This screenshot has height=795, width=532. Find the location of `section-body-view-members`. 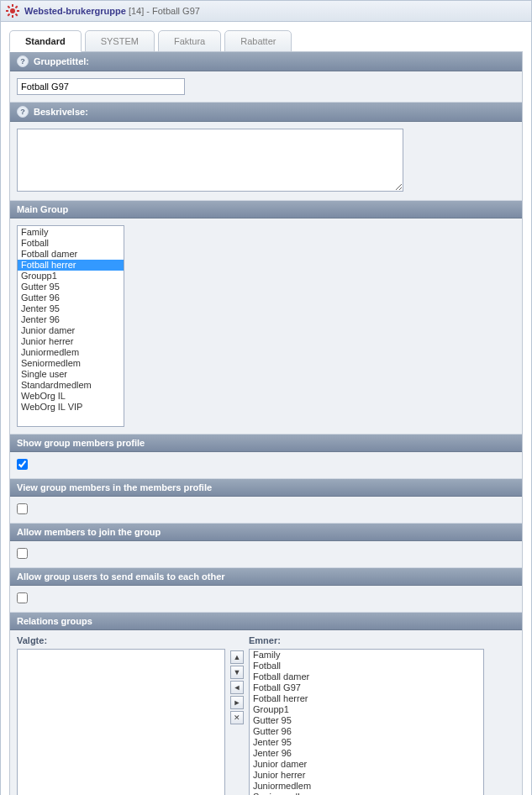

section-body-view-members is located at coordinates (266, 510).